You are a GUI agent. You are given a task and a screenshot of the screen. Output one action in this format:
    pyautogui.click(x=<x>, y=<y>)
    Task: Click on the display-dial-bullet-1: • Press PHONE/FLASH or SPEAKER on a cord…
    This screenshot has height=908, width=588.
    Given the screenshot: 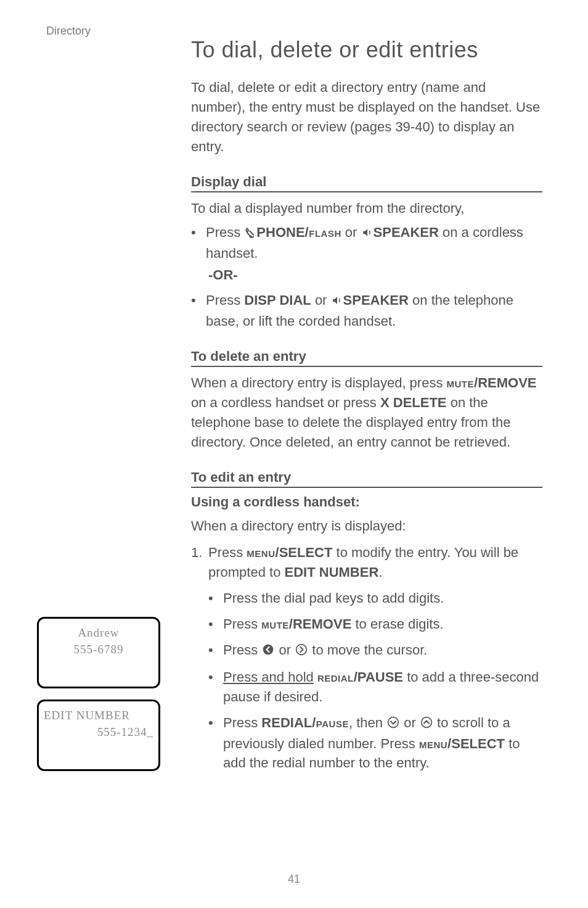 What is the action you would take?
    pyautogui.click(x=367, y=243)
    